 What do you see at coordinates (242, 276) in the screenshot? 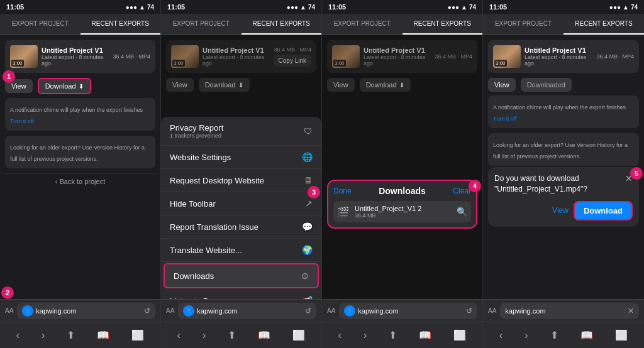
I see `menu-downloads-2: Downloads ⊙` at bounding box center [242, 276].